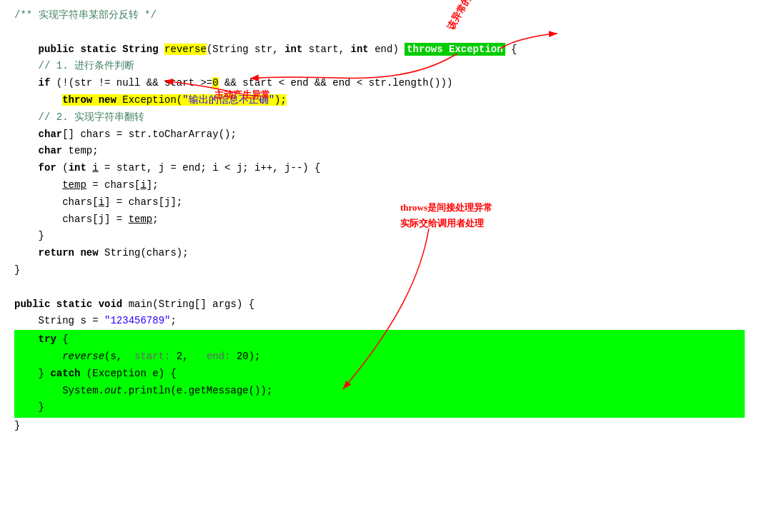 Image resolution: width=759 pixels, height=532 pixels. What do you see at coordinates (111, 304) in the screenshot?
I see `keyword-void: void` at bounding box center [111, 304].